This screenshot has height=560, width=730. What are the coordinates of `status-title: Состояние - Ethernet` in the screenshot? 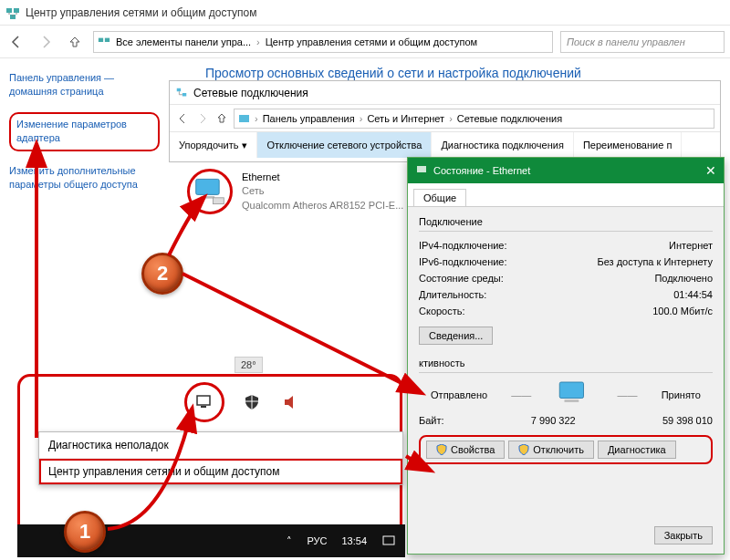 It's located at (482, 171).